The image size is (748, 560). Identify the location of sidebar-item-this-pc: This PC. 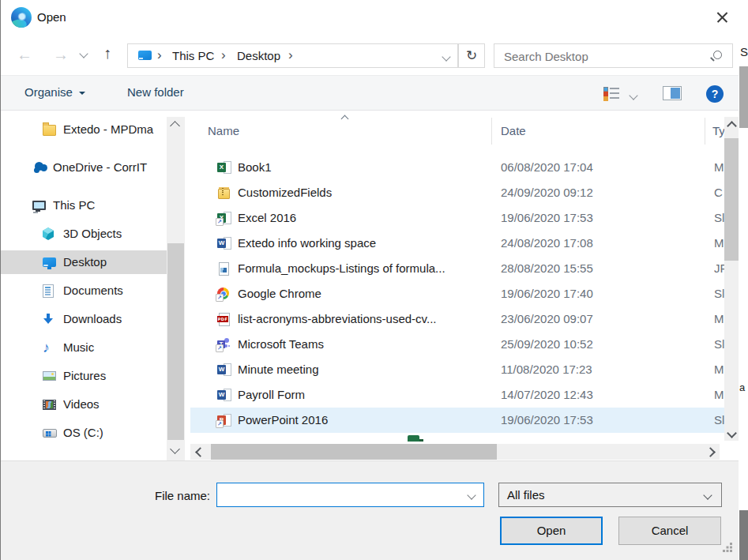
(84, 205).